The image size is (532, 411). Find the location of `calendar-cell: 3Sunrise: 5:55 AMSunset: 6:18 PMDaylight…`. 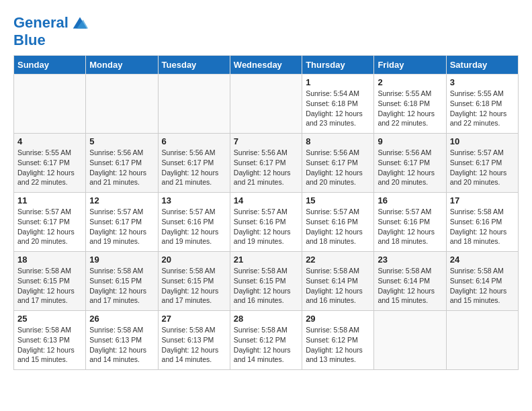

calendar-cell: 3Sunrise: 5:55 AMSunset: 6:18 PMDaylight… is located at coordinates (482, 104).